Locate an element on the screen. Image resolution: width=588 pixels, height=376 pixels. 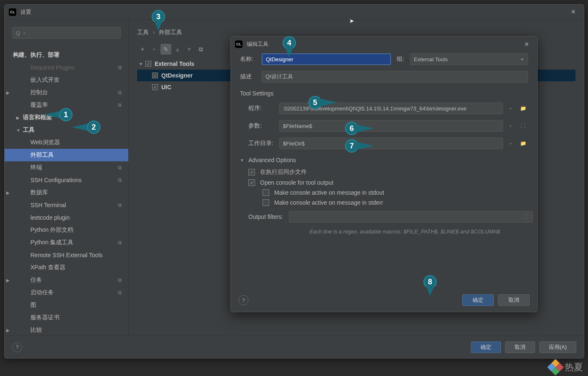
args-input is located at coordinates (391, 126).